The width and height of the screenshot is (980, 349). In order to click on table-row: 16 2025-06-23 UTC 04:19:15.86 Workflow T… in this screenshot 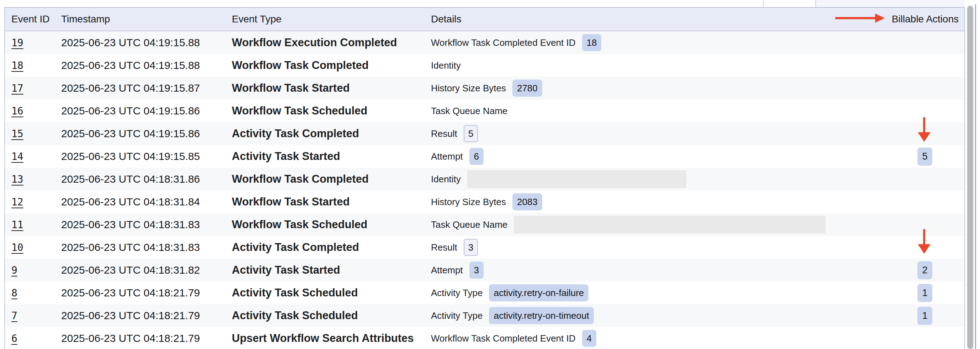, I will do `click(485, 111)`.